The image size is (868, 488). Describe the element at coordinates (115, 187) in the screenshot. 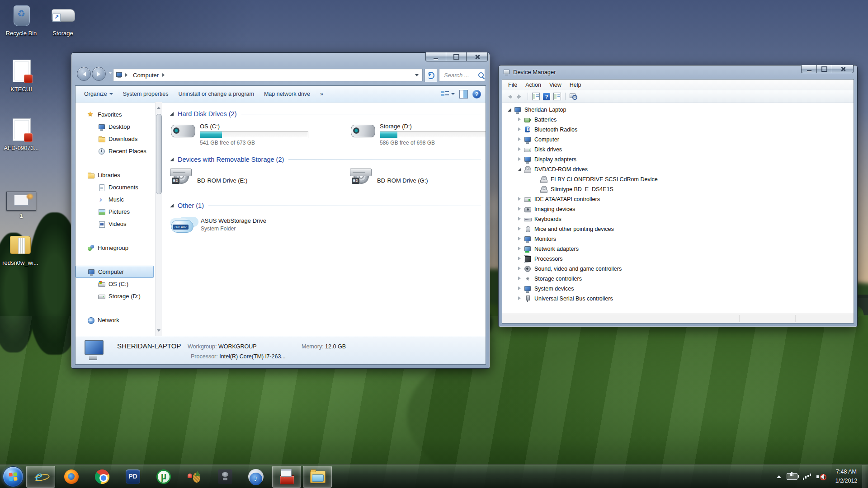

I see `nav-item: Documents` at that location.